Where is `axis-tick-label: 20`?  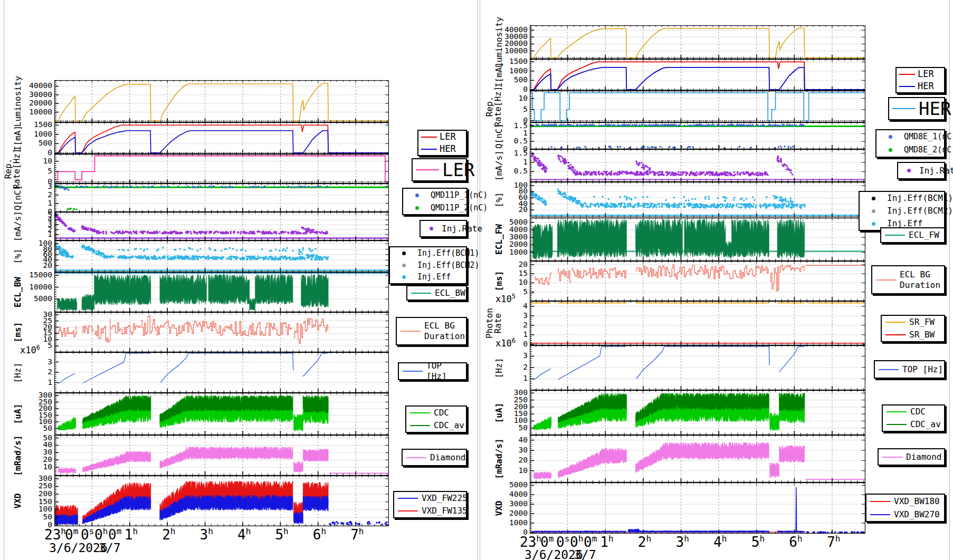
axis-tick-label: 20 is located at coordinates (509, 265).